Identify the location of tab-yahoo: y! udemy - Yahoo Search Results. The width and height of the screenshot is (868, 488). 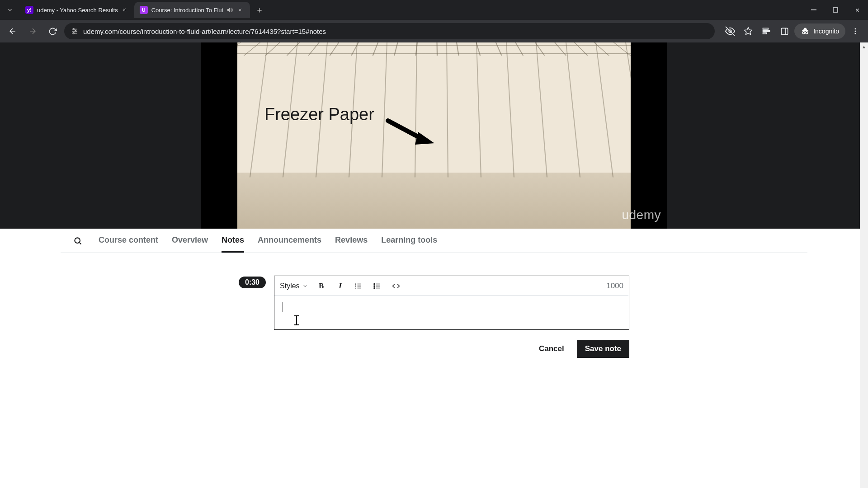
(77, 10).